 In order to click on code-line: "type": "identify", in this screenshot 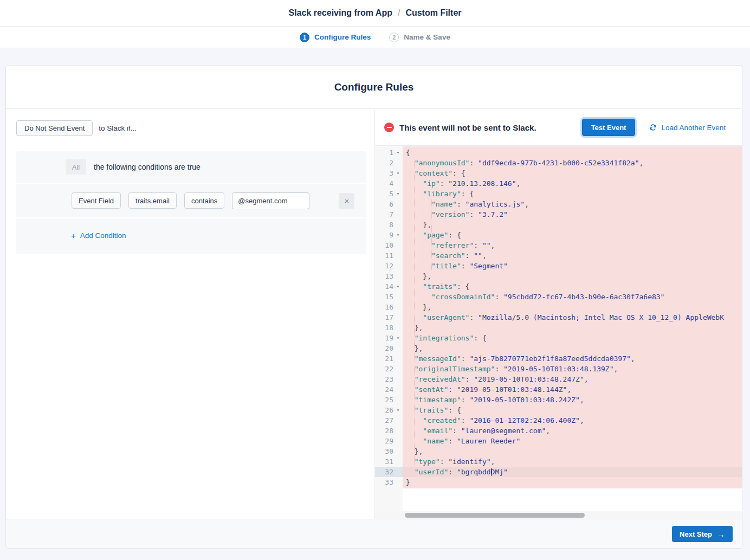, I will do `click(572, 462)`.